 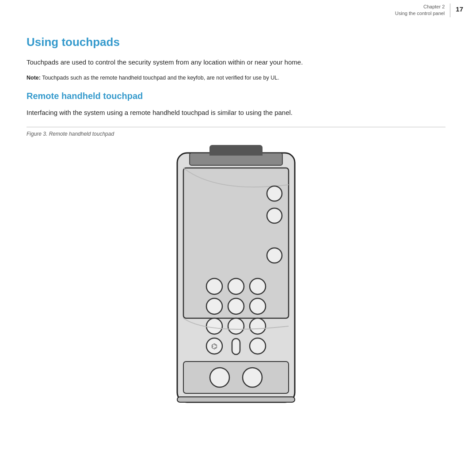 What do you see at coordinates (460, 9) in the screenshot?
I see `page-number: 17` at bounding box center [460, 9].